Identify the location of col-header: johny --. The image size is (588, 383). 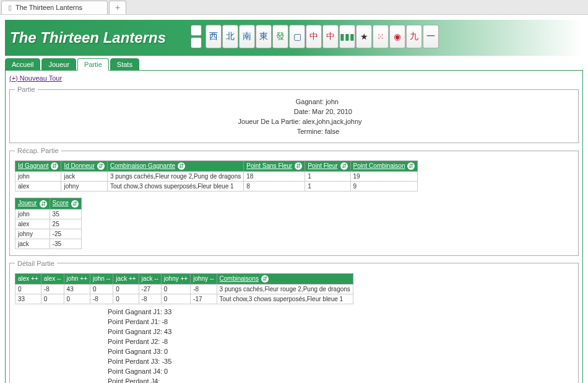
(204, 279).